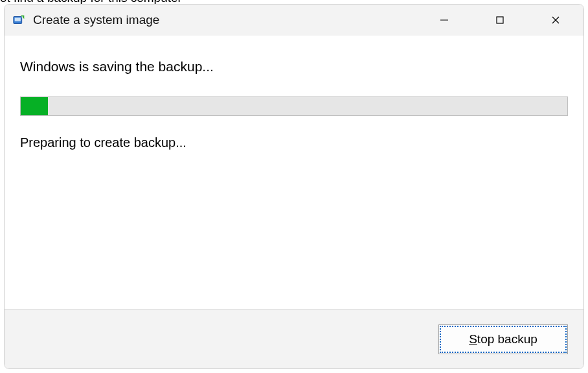  What do you see at coordinates (444, 20) in the screenshot?
I see `minimize-icon` at bounding box center [444, 20].